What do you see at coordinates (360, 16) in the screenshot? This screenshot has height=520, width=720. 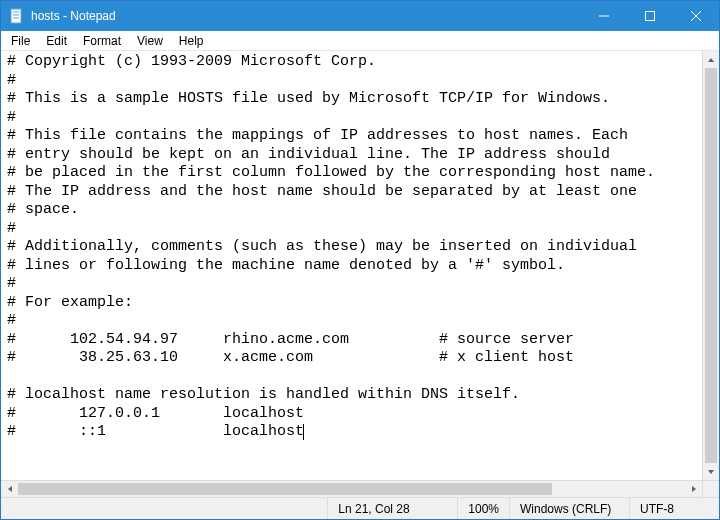 I see `titlebar: hosts - Notepad` at bounding box center [360, 16].